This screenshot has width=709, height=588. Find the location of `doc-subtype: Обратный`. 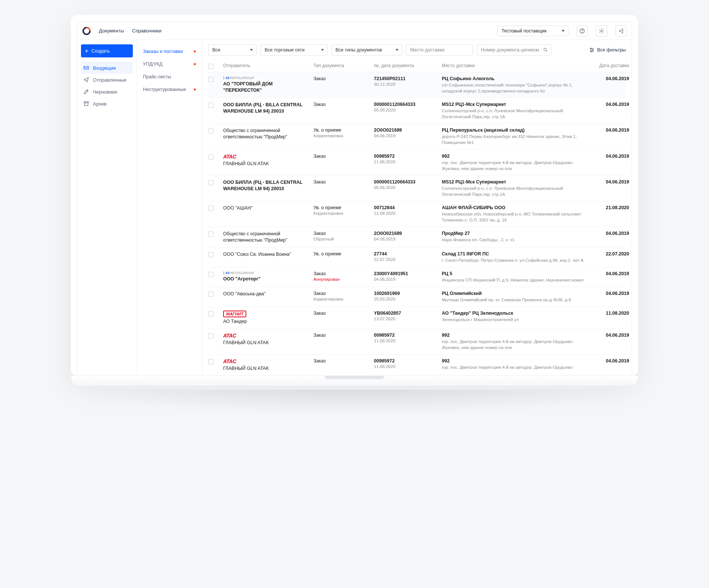

doc-subtype: Обратный is located at coordinates (341, 239).